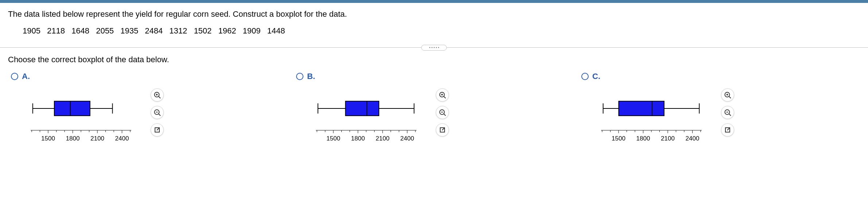 The image size is (868, 222). Describe the element at coordinates (15, 76) in the screenshot. I see `radio-option-A` at that location.